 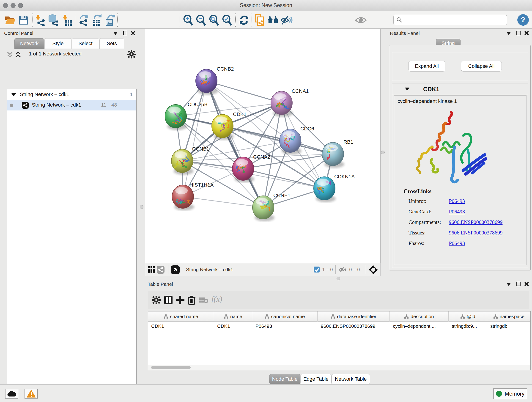 I want to click on tree-expander-icon, so click(x=14, y=95).